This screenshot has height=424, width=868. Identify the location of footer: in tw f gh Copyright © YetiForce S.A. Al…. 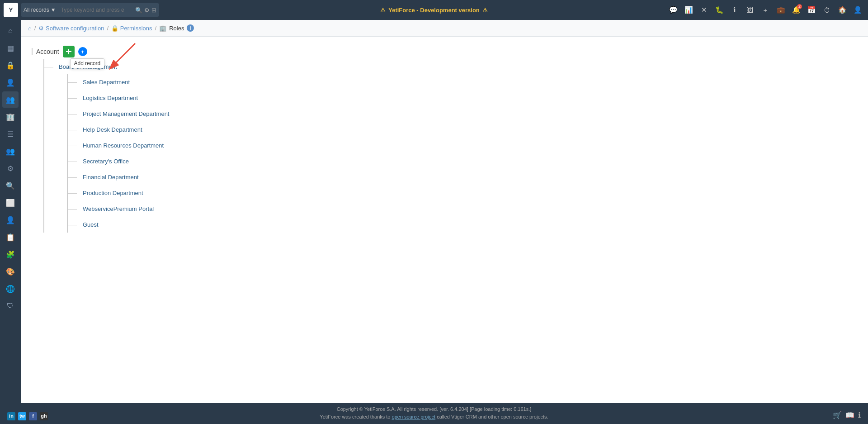
(434, 414).